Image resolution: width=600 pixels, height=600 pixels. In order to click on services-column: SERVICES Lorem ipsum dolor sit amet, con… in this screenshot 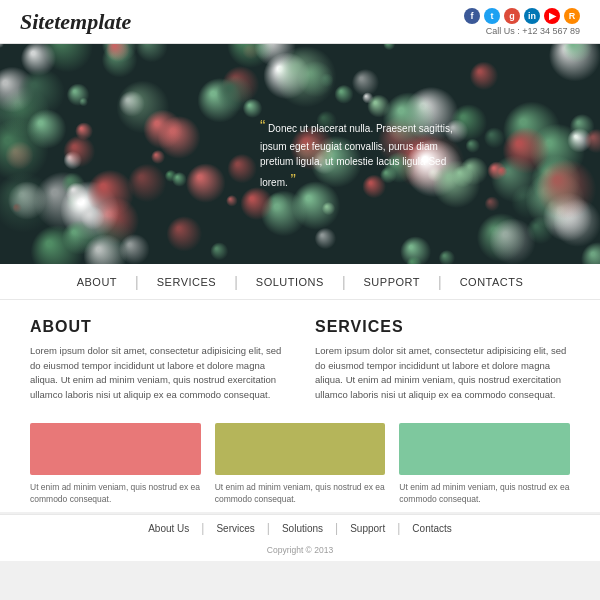, I will do `click(442, 360)`.